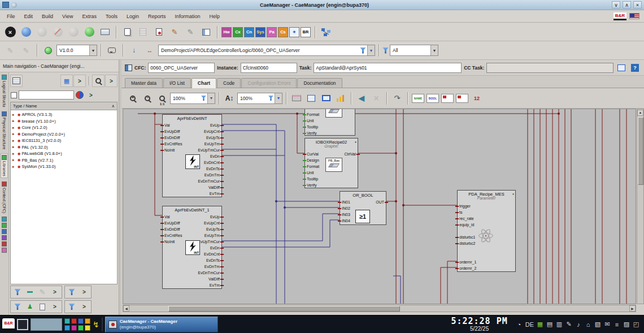  Describe the element at coordinates (173, 131) in the screenshot. I see `block-pin: EvUpDiff` at that location.